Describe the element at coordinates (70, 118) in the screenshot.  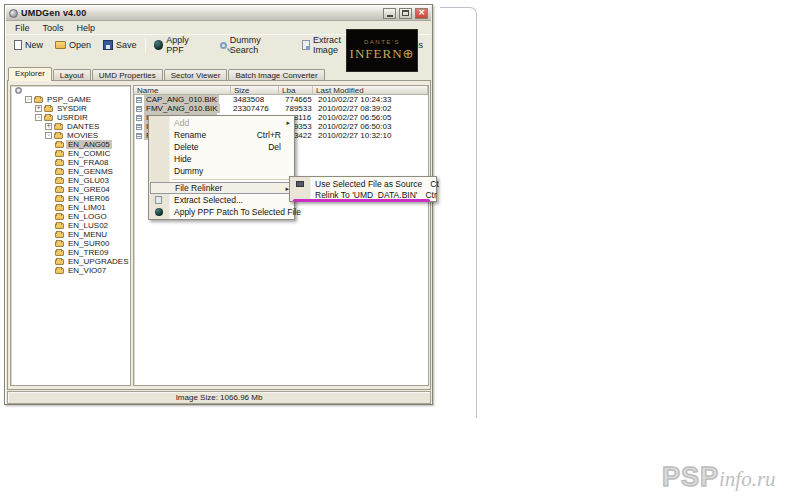
I see `tree-node-usrdir: -USRDIR` at that location.